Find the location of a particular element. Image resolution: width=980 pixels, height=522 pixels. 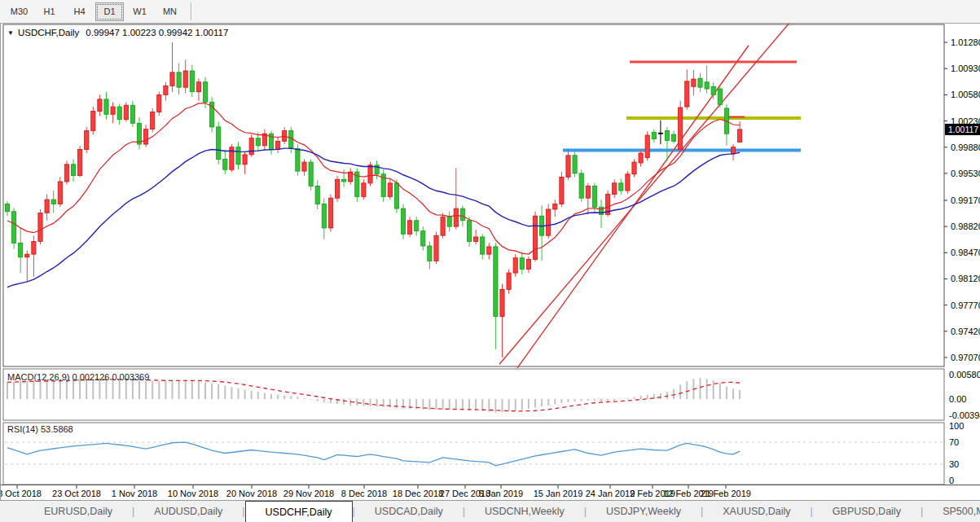

tab-gbpusd-daily: GBPUSD,Daily is located at coordinates (867, 511).